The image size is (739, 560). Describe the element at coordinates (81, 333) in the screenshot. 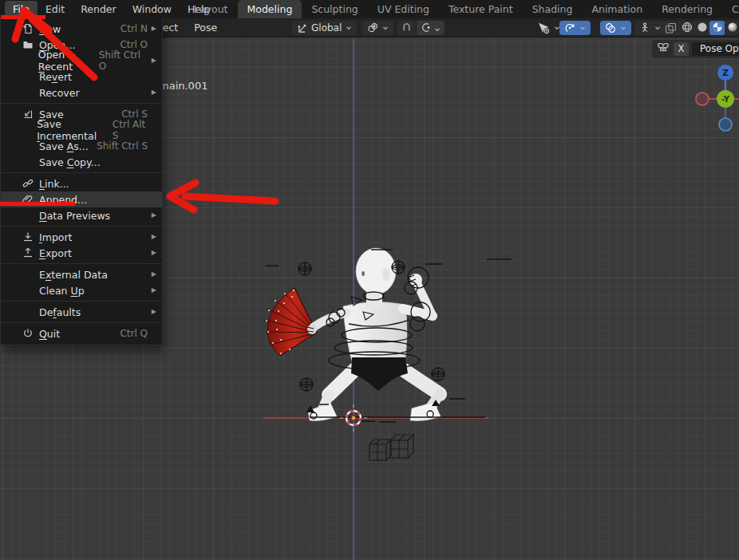

I see `menu-item-quit: QuitCtrl Q` at that location.